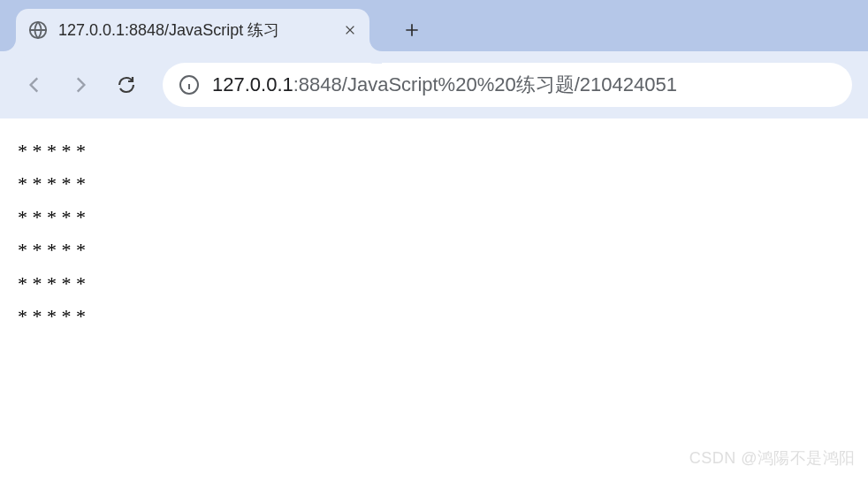 Image resolution: width=868 pixels, height=481 pixels. What do you see at coordinates (193, 30) in the screenshot?
I see `browser-tab: 127.0.0.1:8848/JavaScript 练习` at bounding box center [193, 30].